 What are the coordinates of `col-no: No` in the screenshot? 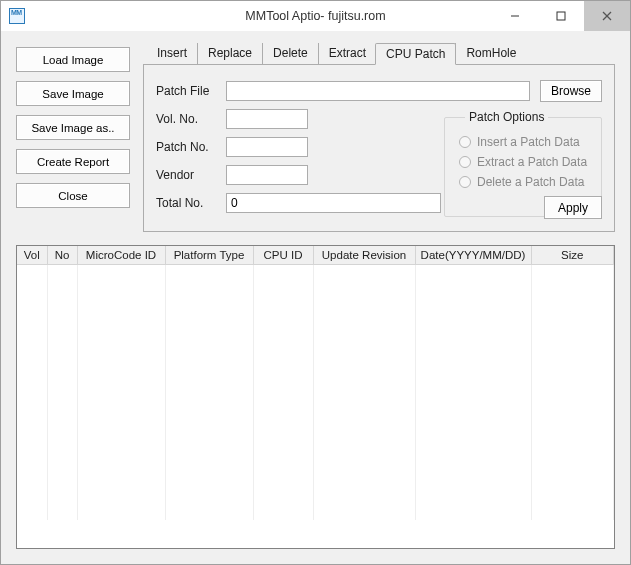 It's located at (62, 256).